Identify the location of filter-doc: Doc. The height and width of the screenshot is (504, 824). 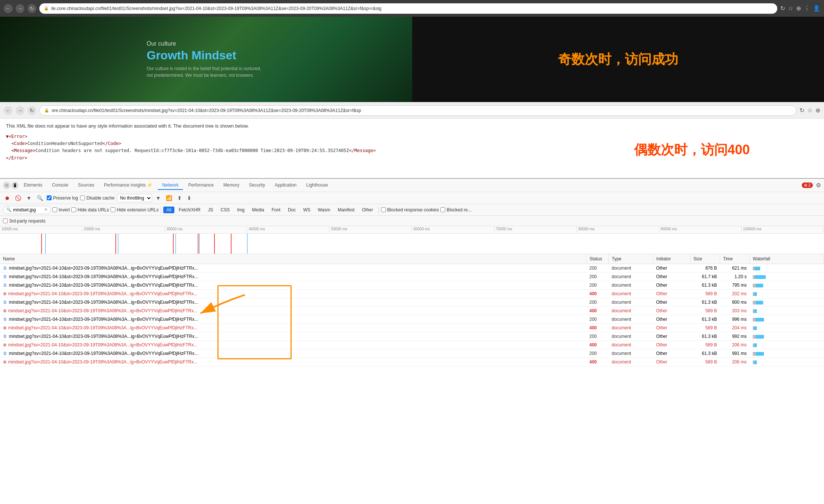
(292, 210).